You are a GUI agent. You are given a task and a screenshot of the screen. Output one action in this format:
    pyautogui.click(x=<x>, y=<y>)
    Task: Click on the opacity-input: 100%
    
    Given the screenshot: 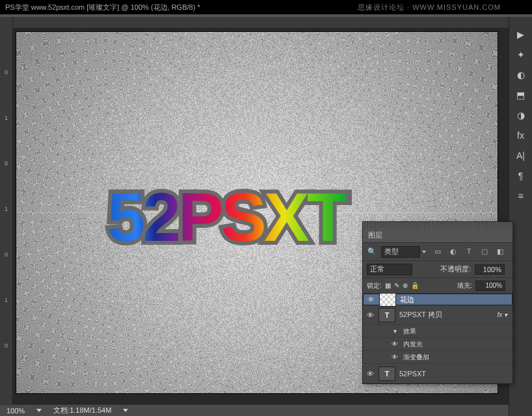 What is the action you would take?
    pyautogui.click(x=490, y=270)
    